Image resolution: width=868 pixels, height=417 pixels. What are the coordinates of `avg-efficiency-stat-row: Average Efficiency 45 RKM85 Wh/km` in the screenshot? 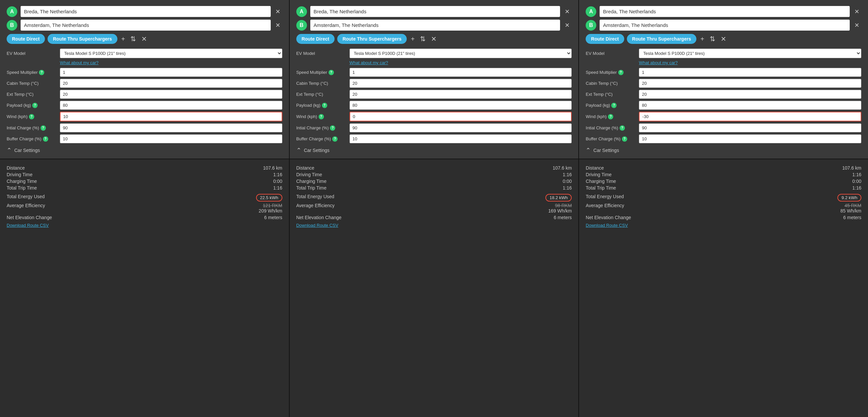 It's located at (723, 208).